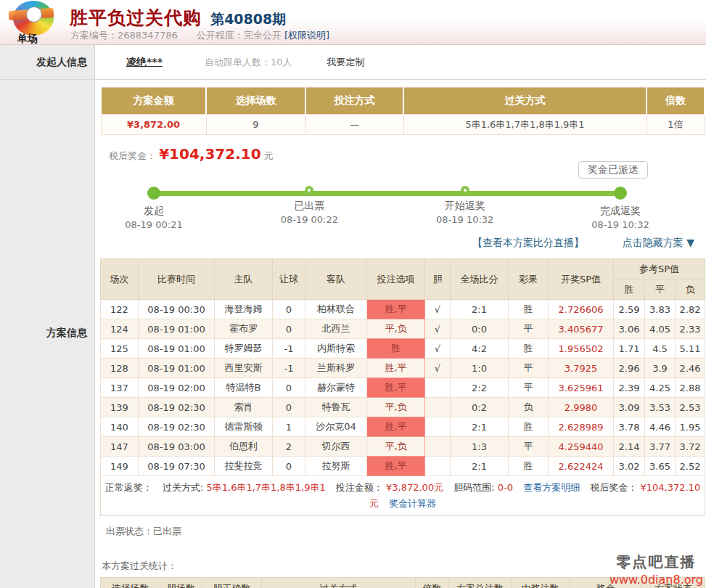  I want to click on prize-sent-button: 奖金已派送, so click(613, 170).